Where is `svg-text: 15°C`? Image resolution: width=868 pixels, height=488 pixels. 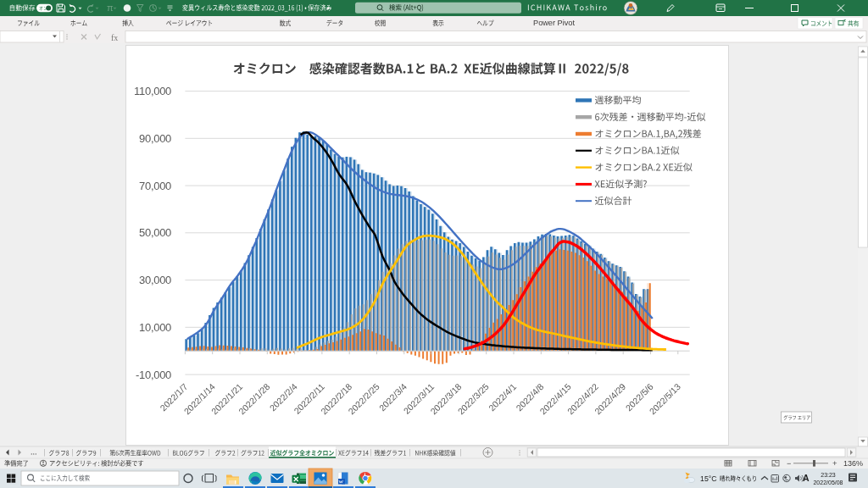 svg-text: 15°C is located at coordinates (709, 479).